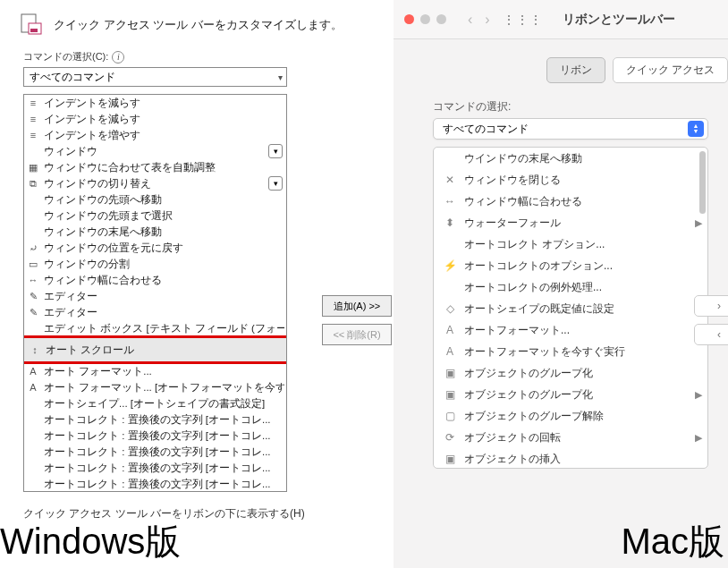 The width and height of the screenshot is (728, 568). Describe the element at coordinates (571, 330) in the screenshot. I see `list-item: Aオートフォーマット...` at that location.